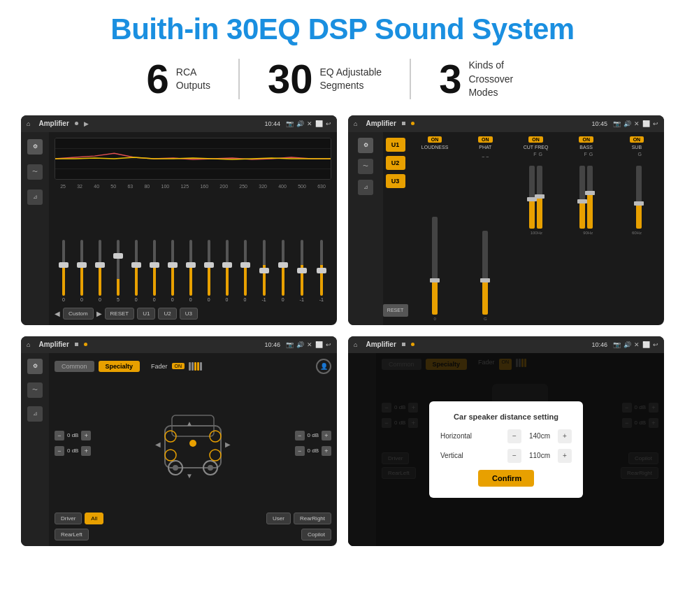 The width and height of the screenshot is (685, 616). I want to click on sp-speaker-icon: ⊿, so click(35, 414).